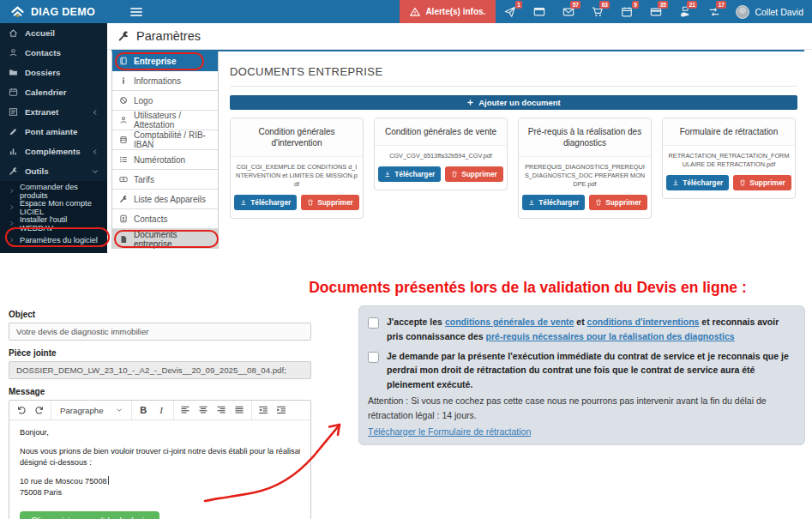 This screenshot has width=812, height=519. What do you see at coordinates (611, 336) in the screenshot?
I see `link-pre-requis: pré-requis nécessaires pour la réalisati…` at bounding box center [611, 336].